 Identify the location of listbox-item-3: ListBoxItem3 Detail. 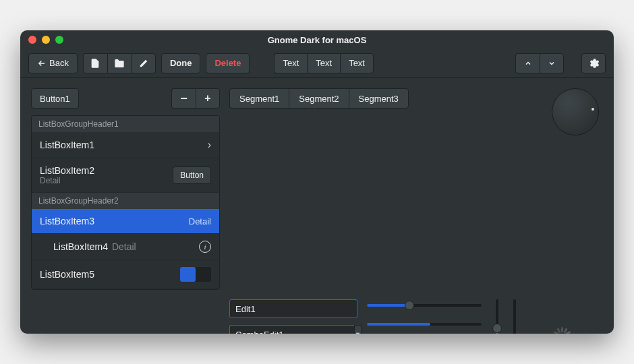
(125, 221).